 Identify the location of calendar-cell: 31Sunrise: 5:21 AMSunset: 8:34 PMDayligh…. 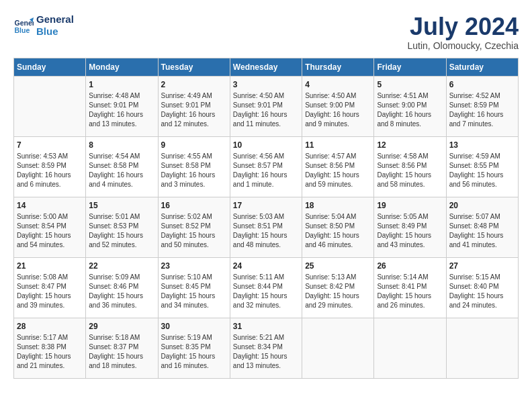
(266, 348).